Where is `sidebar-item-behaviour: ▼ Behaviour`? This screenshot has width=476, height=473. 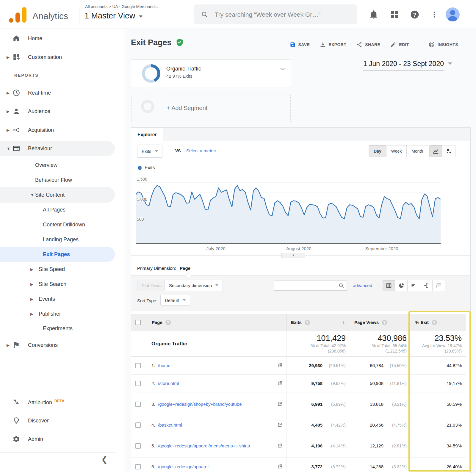 sidebar-item-behaviour: ▼ Behaviour is located at coordinates (57, 148).